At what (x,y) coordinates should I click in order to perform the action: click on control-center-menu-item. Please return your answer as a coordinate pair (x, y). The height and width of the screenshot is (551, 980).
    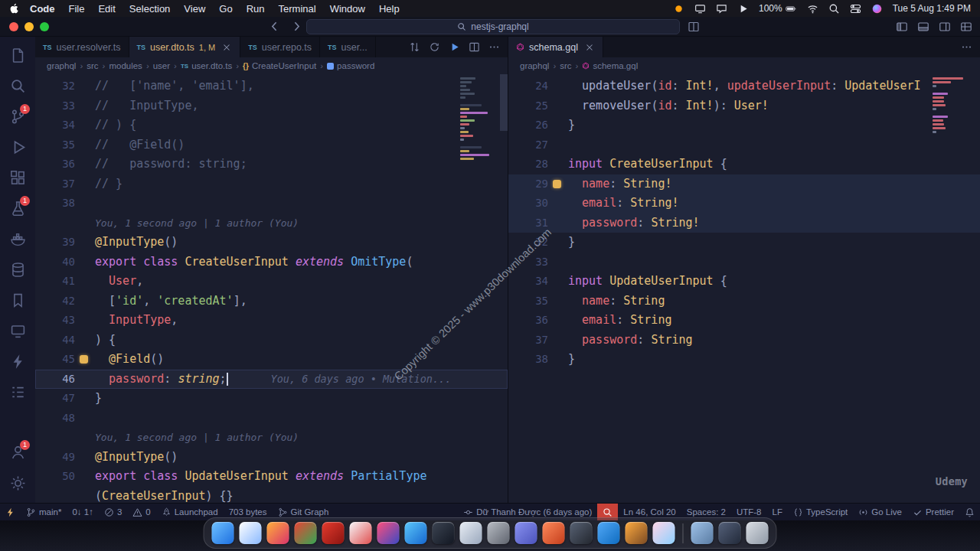
    Looking at the image, I should click on (856, 9).